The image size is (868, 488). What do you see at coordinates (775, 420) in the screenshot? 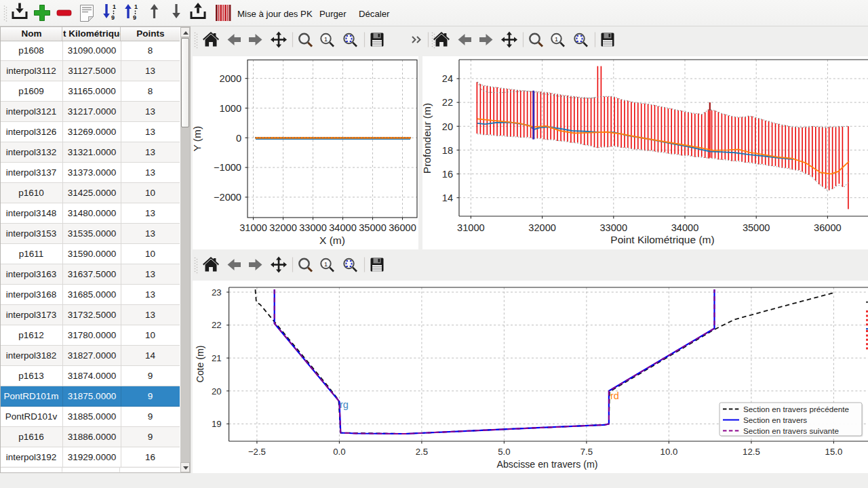
I see `svg-text: Section en travers` at bounding box center [775, 420].